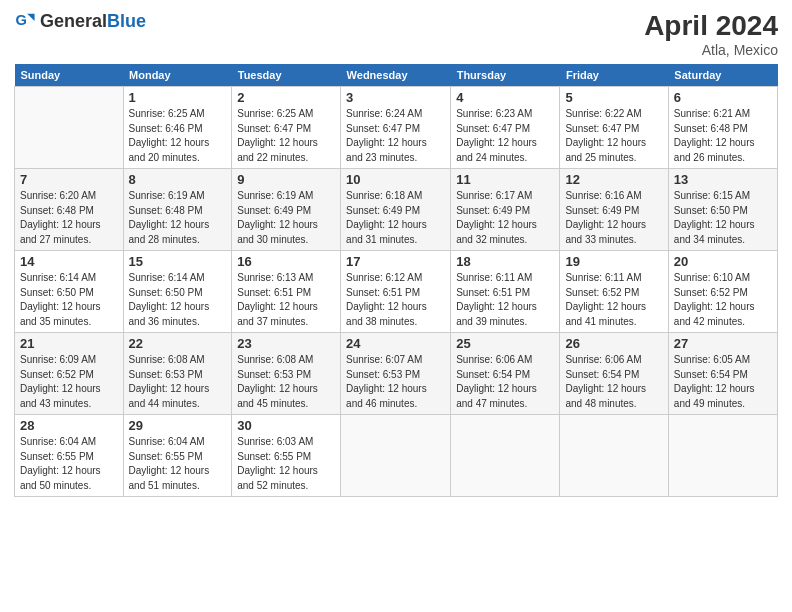 The height and width of the screenshot is (612, 792). What do you see at coordinates (170, 218) in the screenshot?
I see `day-detail: Sunrise: 6:19 AMSunset: 6:48 PMDaylight:…` at bounding box center [170, 218].